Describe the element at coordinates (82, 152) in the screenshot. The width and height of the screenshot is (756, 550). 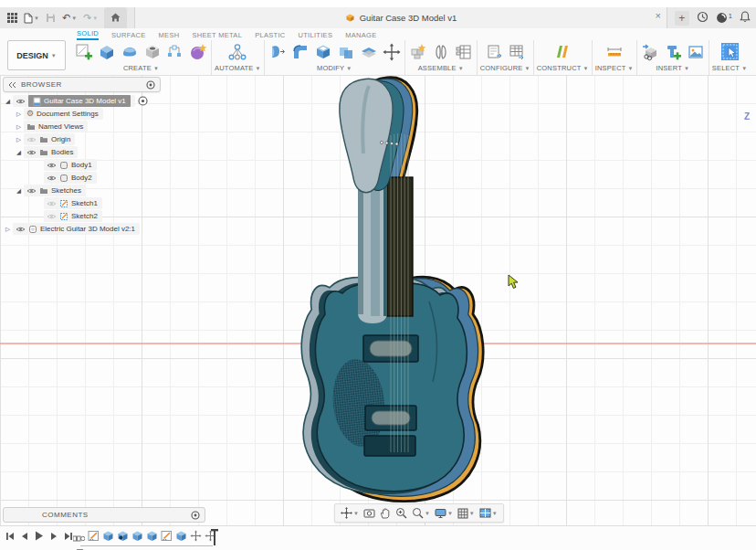
I see `tree-row-bodies: ◢ Bodies` at that location.